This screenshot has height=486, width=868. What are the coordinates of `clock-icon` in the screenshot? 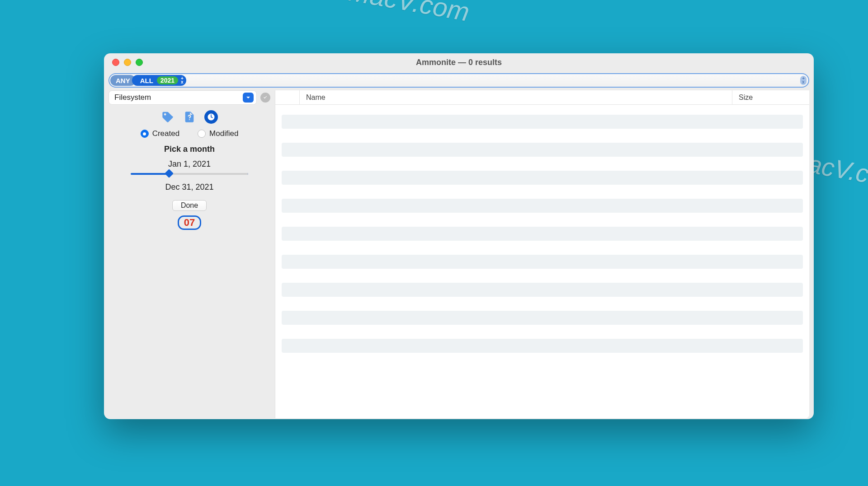 It's located at (211, 117).